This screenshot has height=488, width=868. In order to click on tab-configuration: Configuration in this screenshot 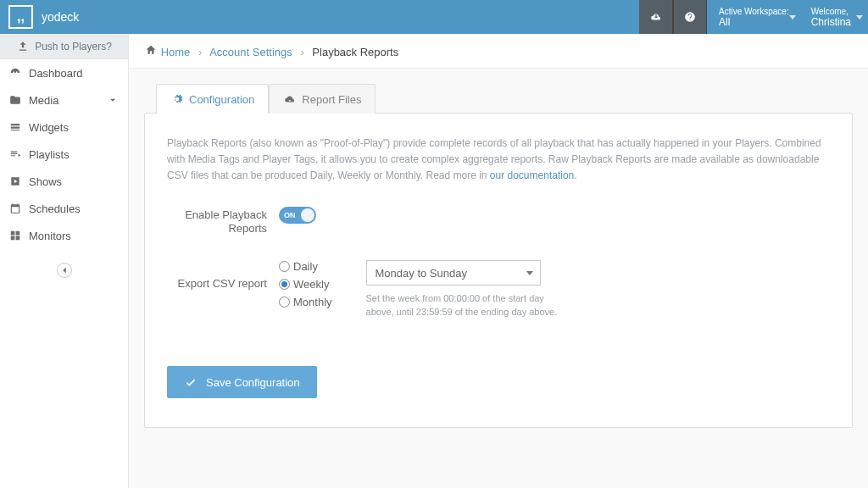, I will do `click(212, 98)`.